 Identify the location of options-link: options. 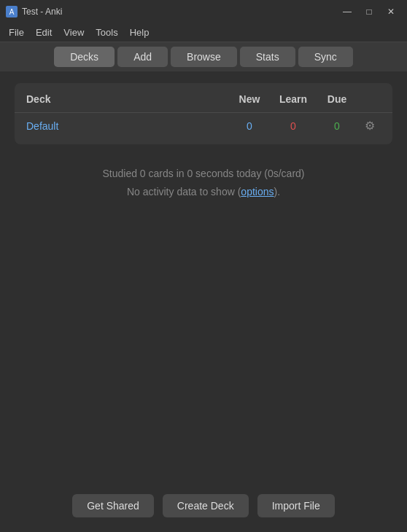
(257, 192).